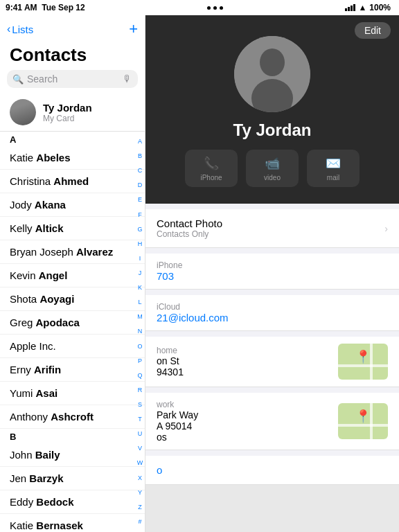 Image resolution: width=399 pixels, height=532 pixels. I want to click on list-item: Bryan Joseph Alvarez, so click(72, 252).